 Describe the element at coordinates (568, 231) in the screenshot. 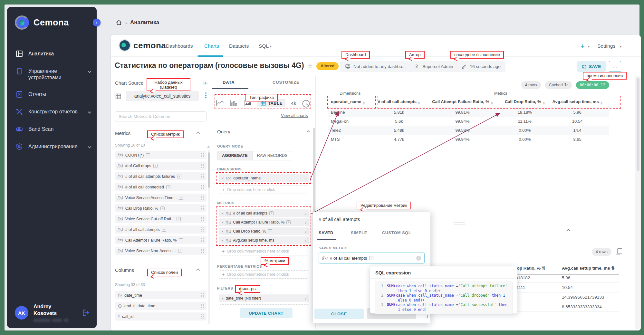

I see `results-collapse-icon` at that location.